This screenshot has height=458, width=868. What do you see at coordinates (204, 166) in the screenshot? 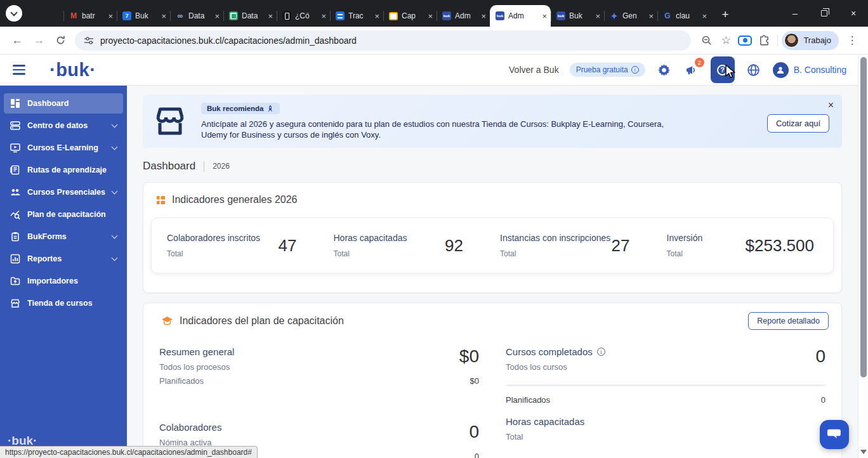
I see `breadcrumb-divider` at bounding box center [204, 166].